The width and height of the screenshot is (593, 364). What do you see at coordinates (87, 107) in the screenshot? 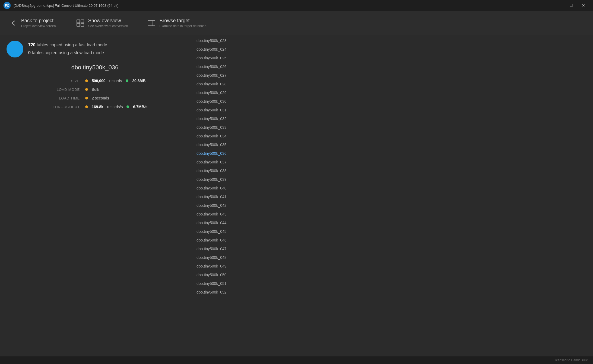
I see `throughput-dot1` at bounding box center [87, 107].